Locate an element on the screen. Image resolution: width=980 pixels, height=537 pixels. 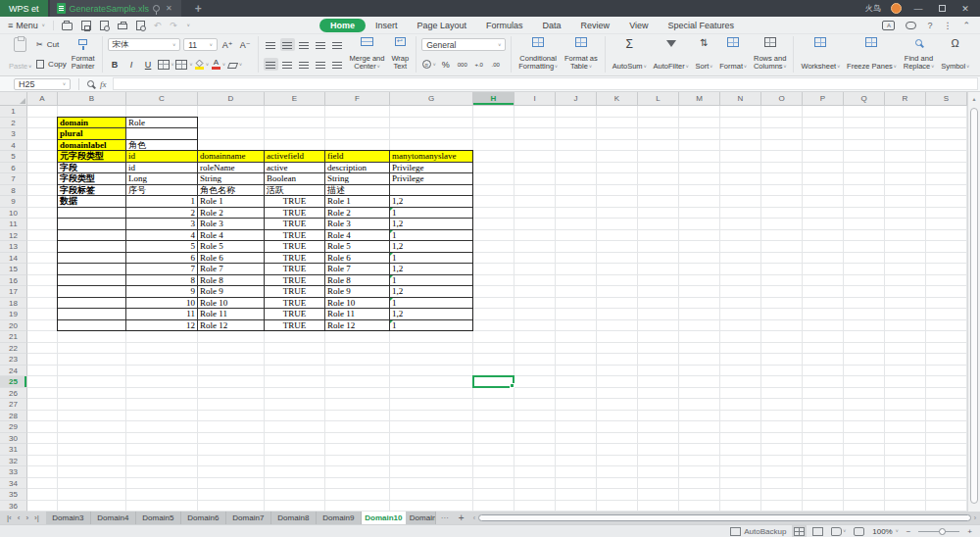
cell-L21 is located at coordinates (659, 337).